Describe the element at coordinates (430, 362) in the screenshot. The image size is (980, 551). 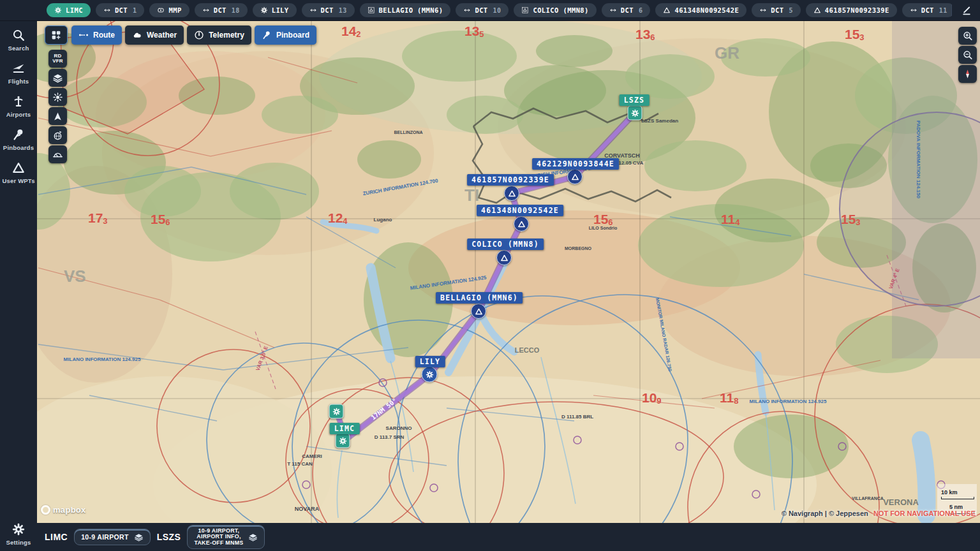
I see `waypoint-label-lily: LILY` at that location.